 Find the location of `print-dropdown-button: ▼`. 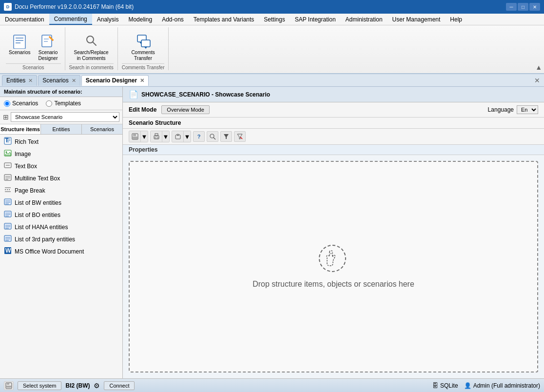

print-dropdown-button: ▼ is located at coordinates (166, 137).